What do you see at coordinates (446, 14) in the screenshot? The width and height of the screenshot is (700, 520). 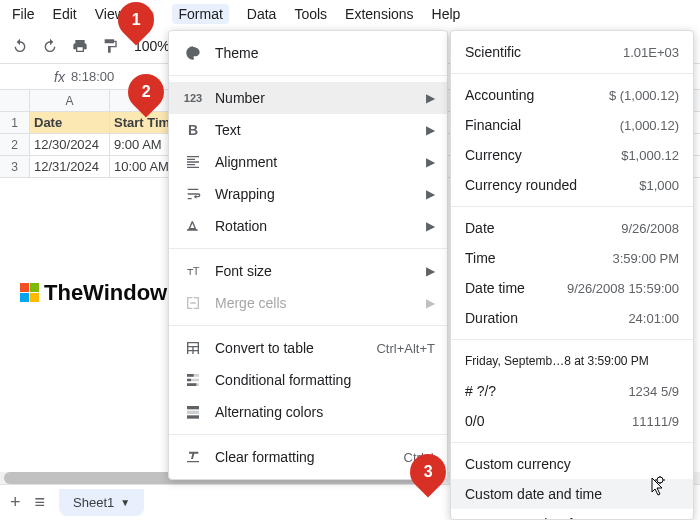 I see `menu-help: Help` at bounding box center [446, 14].